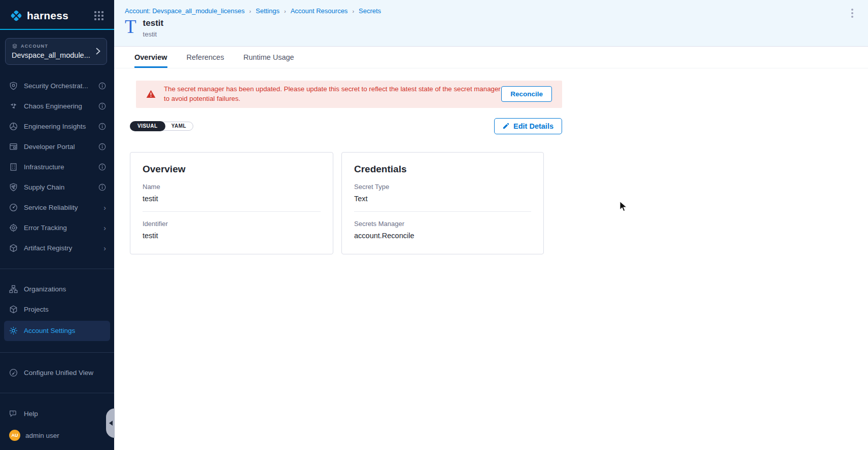 This screenshot has height=450, width=868. What do you see at coordinates (57, 228) in the screenshot?
I see `sidebar-item-error-tracking: Error Tracking ›` at bounding box center [57, 228].